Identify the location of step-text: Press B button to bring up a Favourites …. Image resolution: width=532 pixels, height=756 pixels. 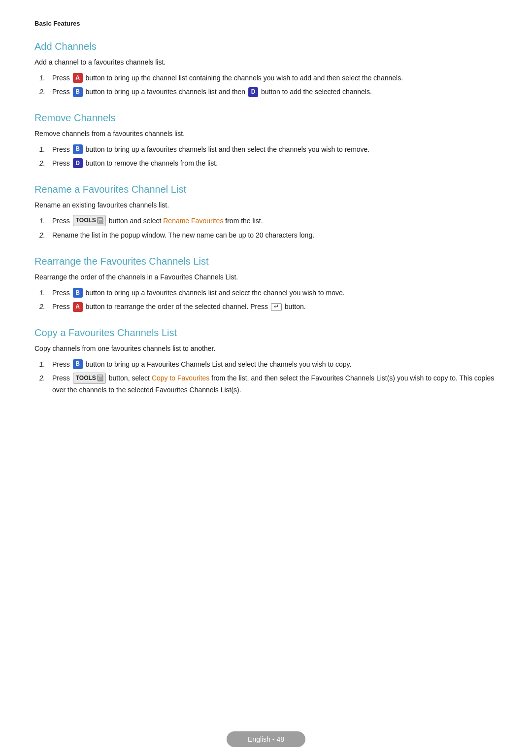
(275, 364).